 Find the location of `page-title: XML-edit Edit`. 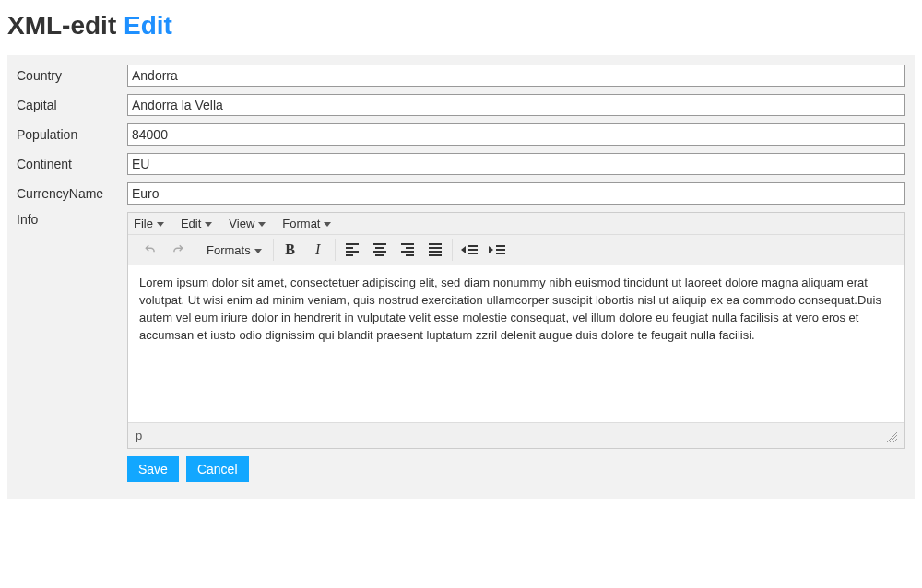

page-title: XML-edit Edit is located at coordinates (461, 26).